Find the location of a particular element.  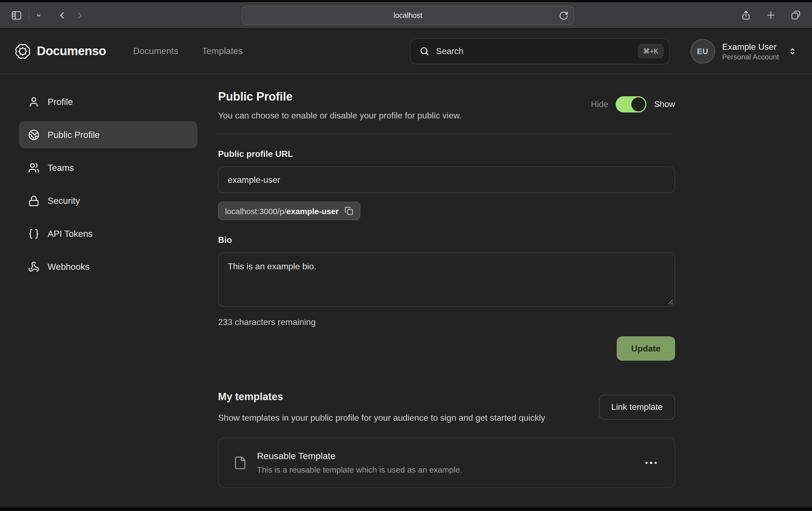

share-icon is located at coordinates (746, 15).